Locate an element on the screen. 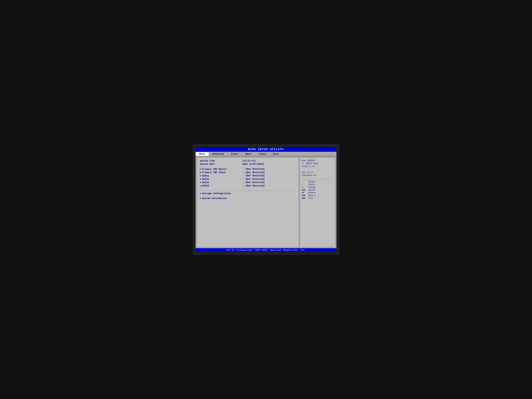  key-desc-5: Save a is located at coordinates (312, 196).